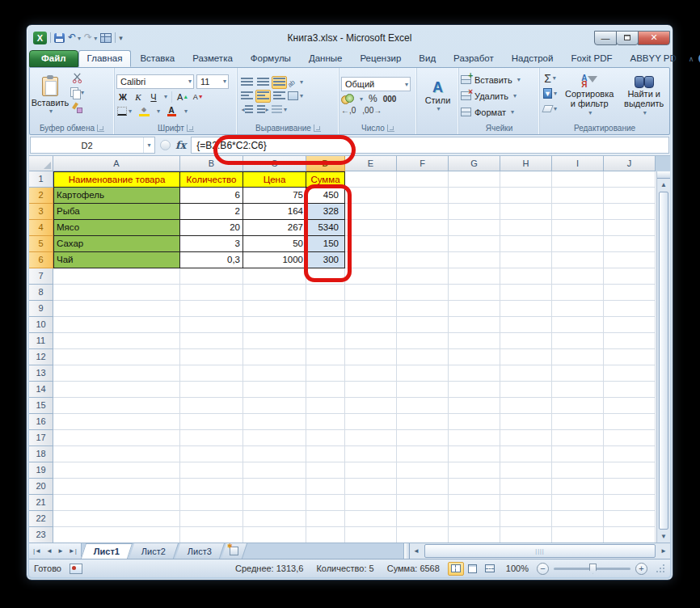  I want to click on cell-I14, so click(578, 390).